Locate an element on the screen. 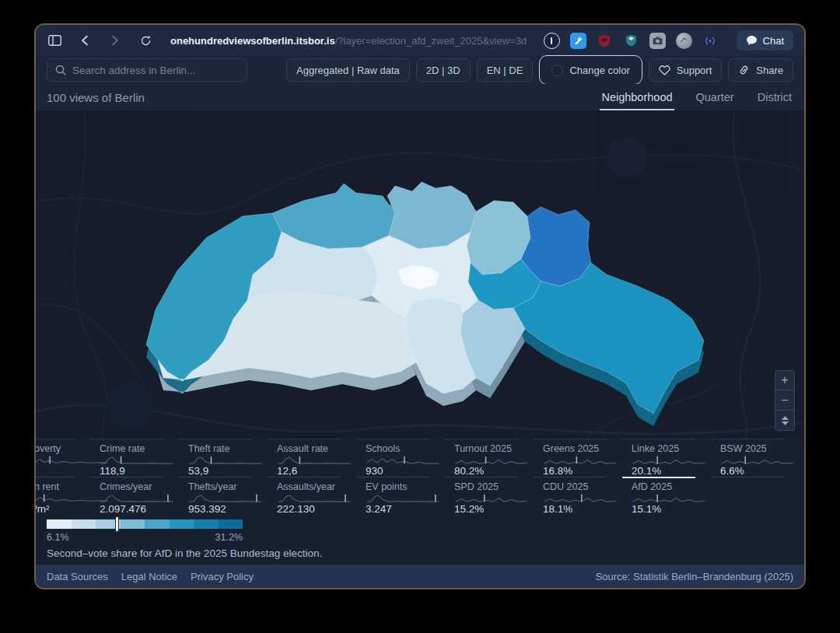 The height and width of the screenshot is (633, 840). stat-label: CDU 2025 is located at coordinates (577, 487).